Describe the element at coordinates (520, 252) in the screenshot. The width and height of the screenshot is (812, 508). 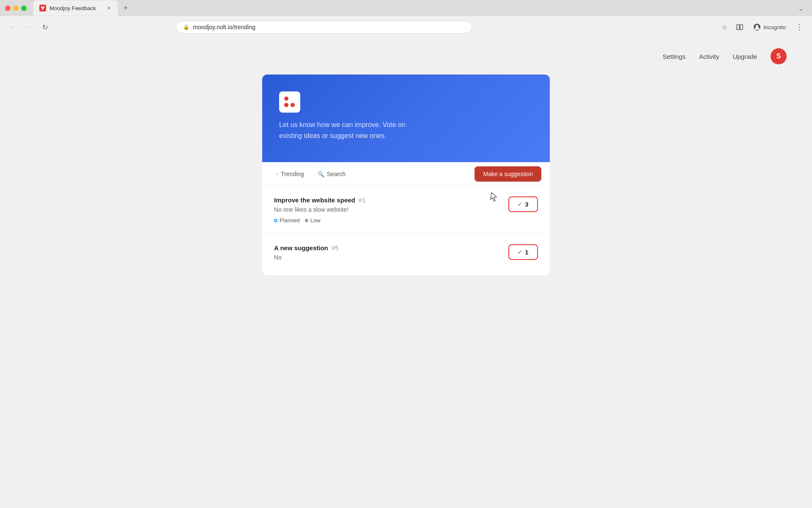
I see `checkmark-icon-2: ✓` at that location.